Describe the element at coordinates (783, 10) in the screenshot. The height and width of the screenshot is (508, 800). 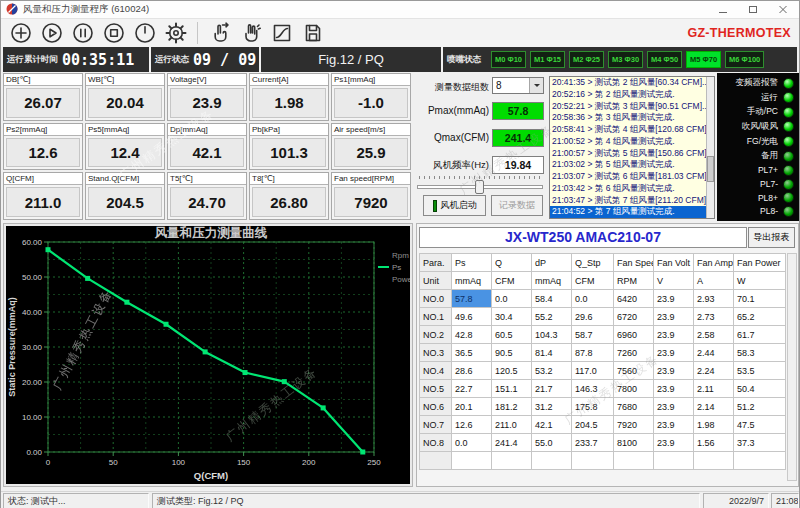
I see `close-button` at that location.